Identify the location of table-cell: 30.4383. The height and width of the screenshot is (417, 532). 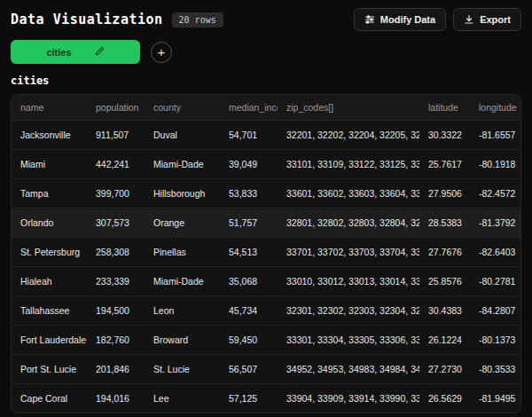
(445, 311).